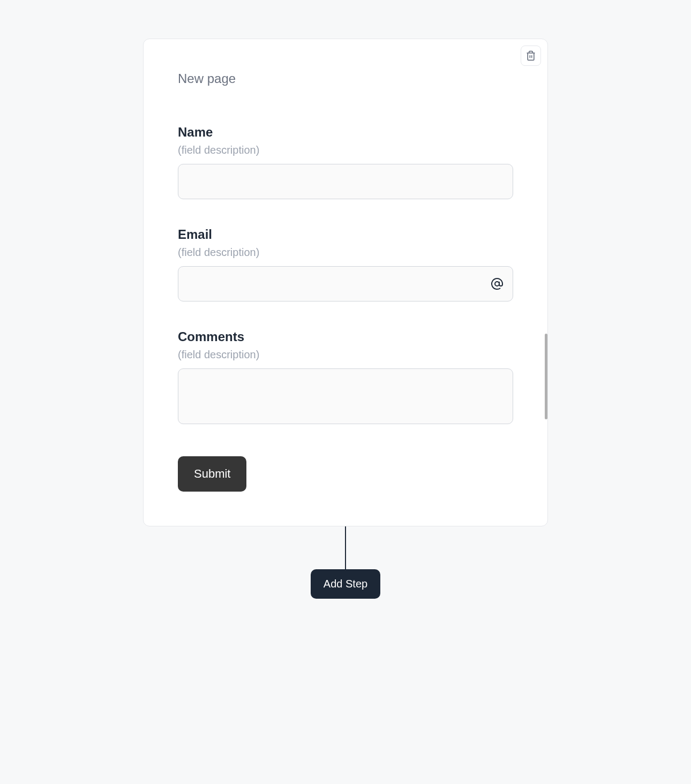 This screenshot has height=784, width=691. Describe the element at coordinates (546, 376) in the screenshot. I see `scrollbar` at that location.